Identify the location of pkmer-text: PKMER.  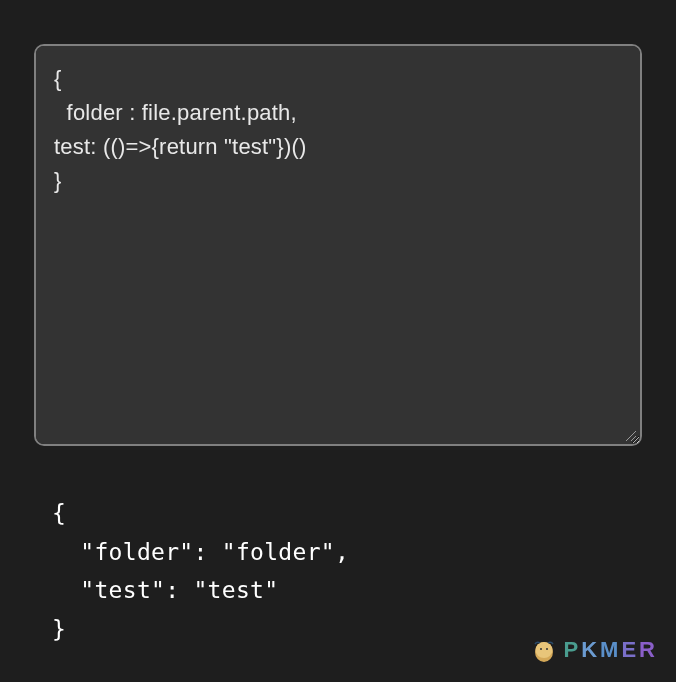
(611, 650).